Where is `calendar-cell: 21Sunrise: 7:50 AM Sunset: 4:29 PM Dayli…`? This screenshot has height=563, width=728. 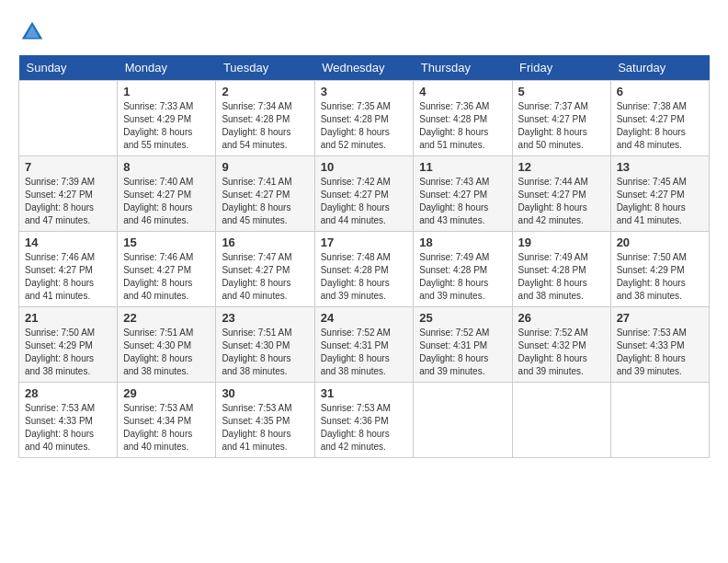 calendar-cell: 21Sunrise: 7:50 AM Sunset: 4:29 PM Dayli… is located at coordinates (68, 345).